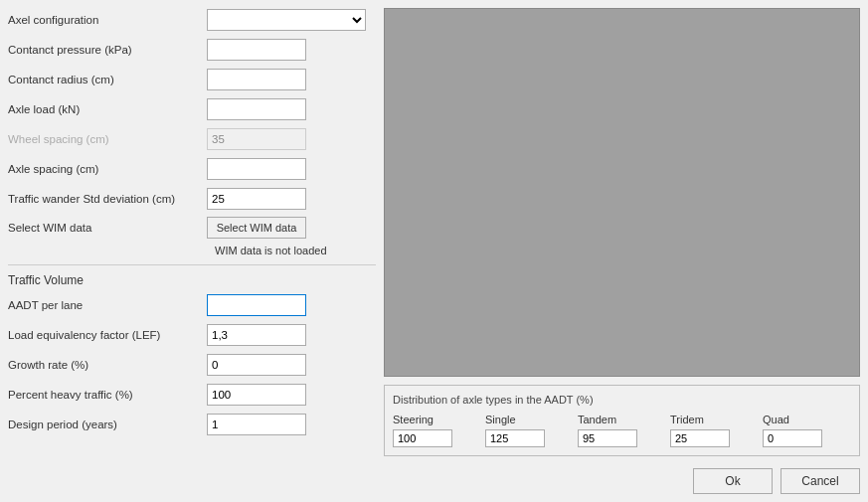  Describe the element at coordinates (192, 20) in the screenshot. I see `axel-config-row: Axel configuration` at that location.